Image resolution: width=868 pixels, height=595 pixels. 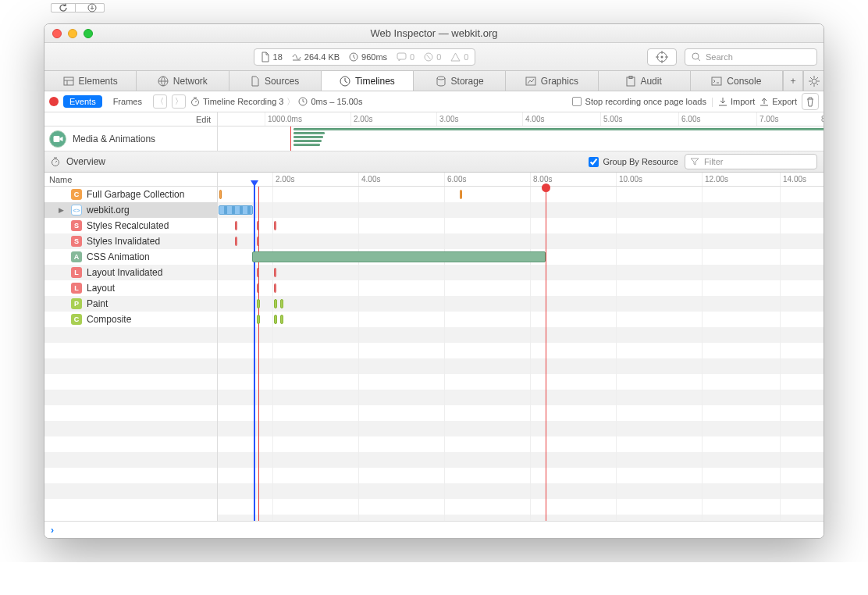 What do you see at coordinates (434, 102) in the screenshot?
I see `timeline-filter-bar: Events Frames 〈 〉 Timeline Recording 3 〉…` at bounding box center [434, 102].